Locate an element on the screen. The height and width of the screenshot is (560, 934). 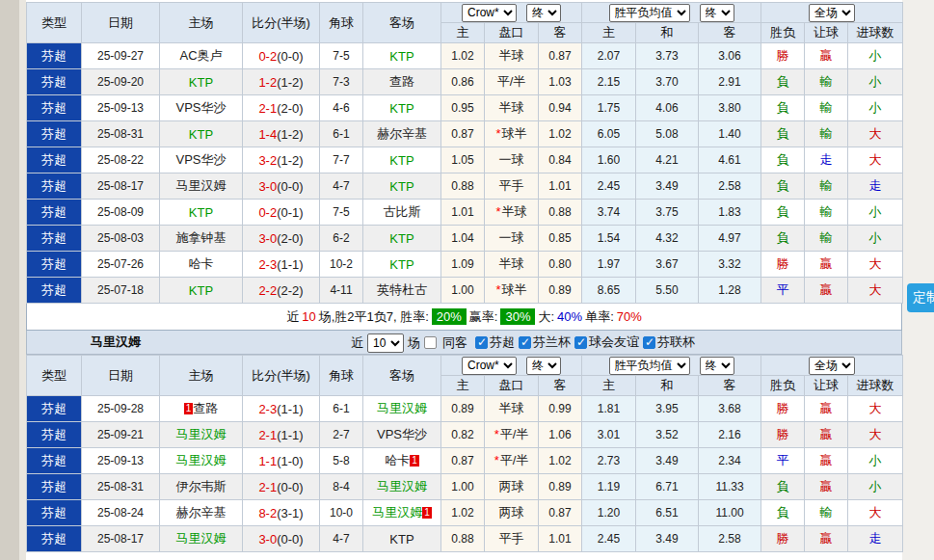
avg-away-cell: 2.91 is located at coordinates (731, 83).